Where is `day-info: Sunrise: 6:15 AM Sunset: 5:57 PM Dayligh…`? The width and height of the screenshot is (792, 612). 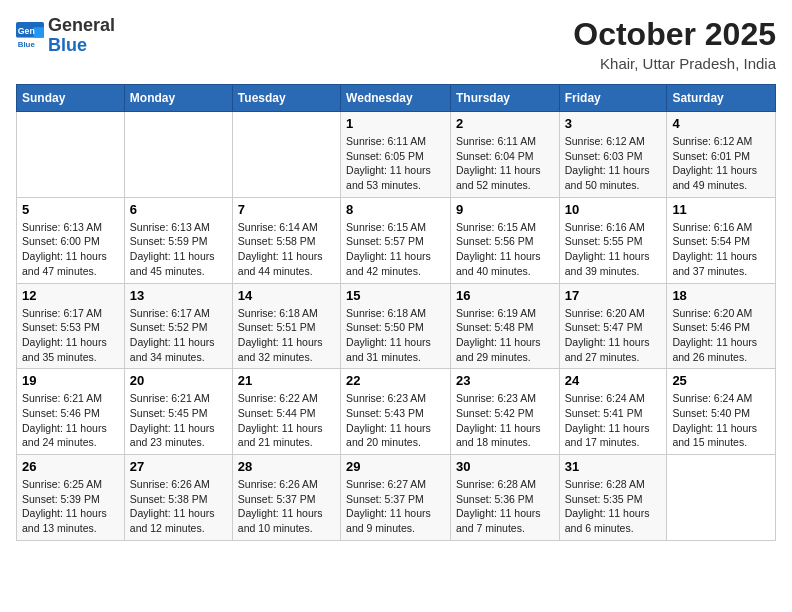
day-info: Sunrise: 6:15 AM Sunset: 5:57 PM Dayligh… is located at coordinates (396, 250).